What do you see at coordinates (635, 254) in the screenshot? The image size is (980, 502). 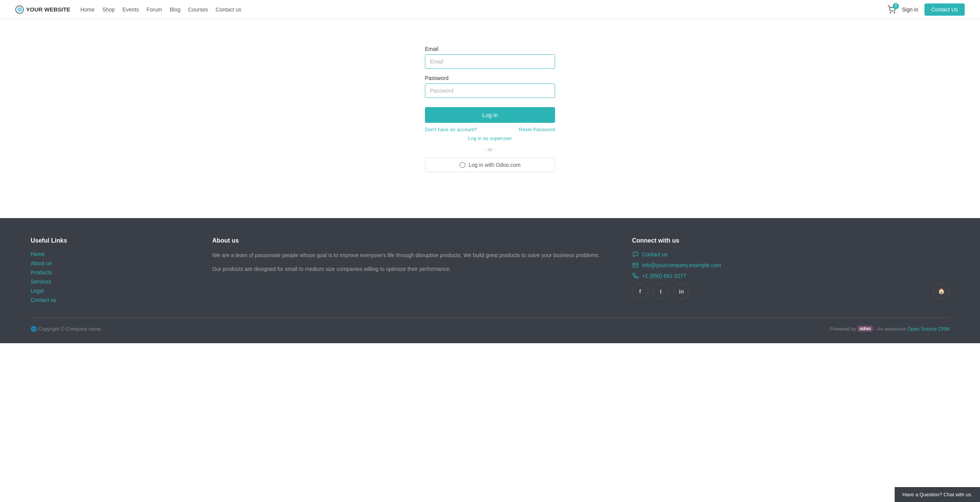 I see `chat-icon` at bounding box center [635, 254].